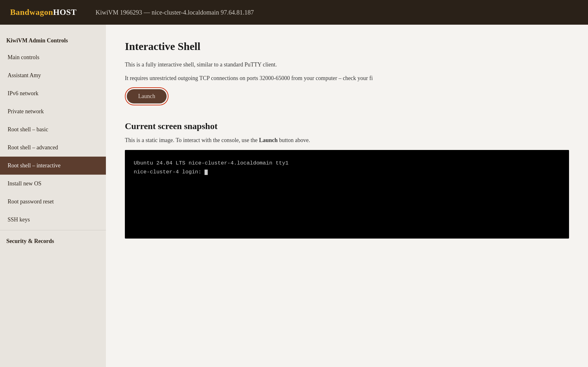 This screenshot has height=367, width=588. I want to click on sidebar-section2-title: Security & Records, so click(53, 240).